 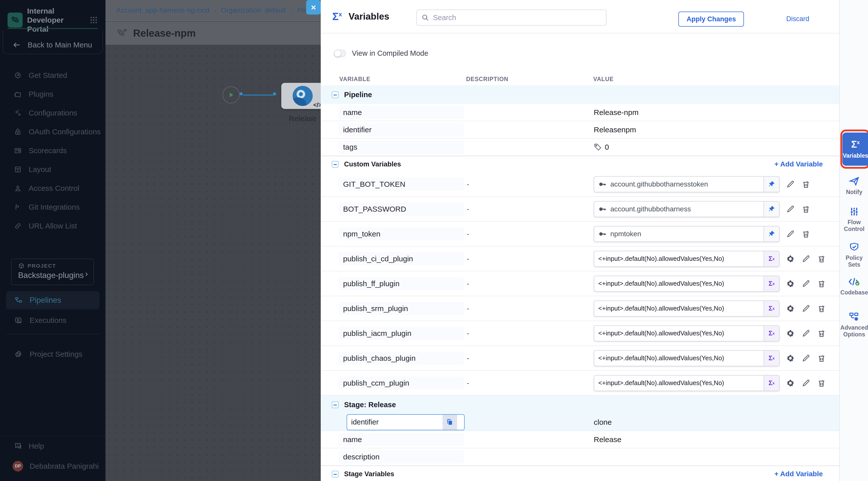 What do you see at coordinates (425, 18) in the screenshot?
I see `search-icon` at bounding box center [425, 18].